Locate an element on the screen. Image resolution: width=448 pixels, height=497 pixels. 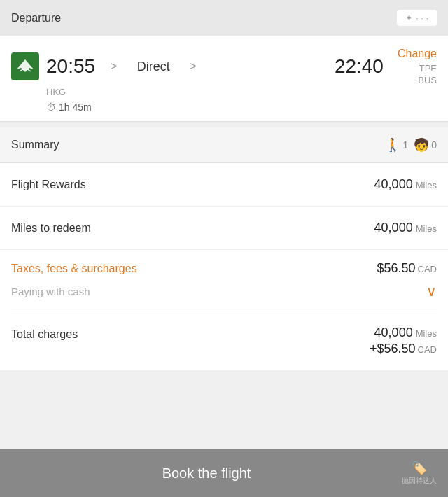
arrive-time: 22:40 is located at coordinates (294, 66).